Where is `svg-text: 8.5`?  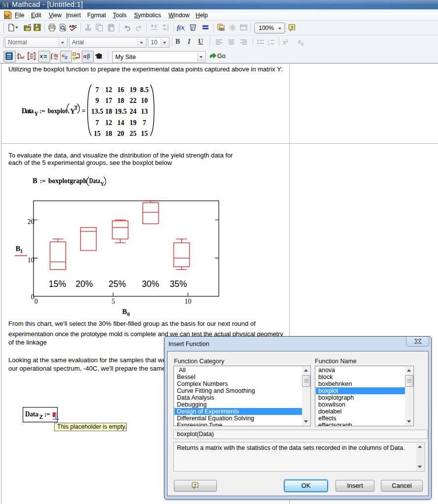
svg-text: 8.5 is located at coordinates (144, 90).